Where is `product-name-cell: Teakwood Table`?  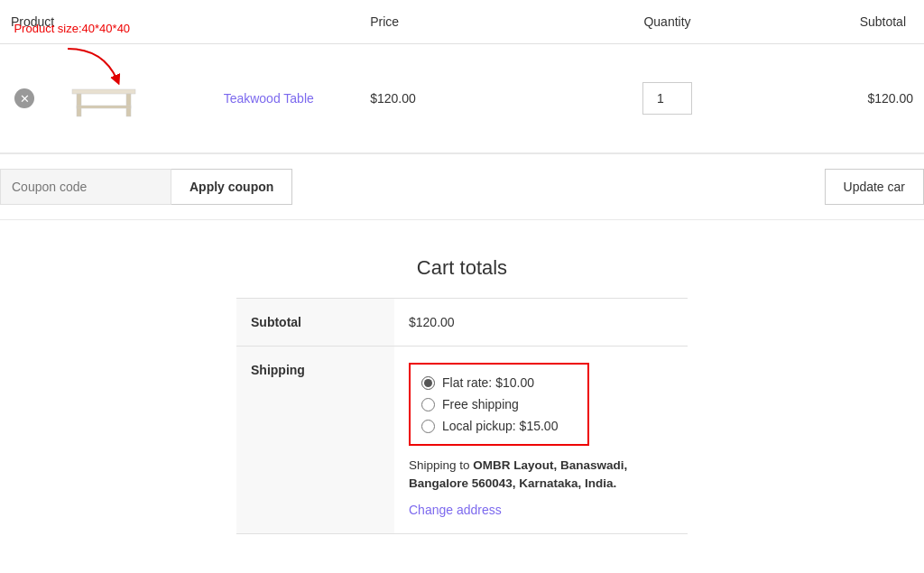 product-name-cell: Teakwood Table is located at coordinates (287, 99).